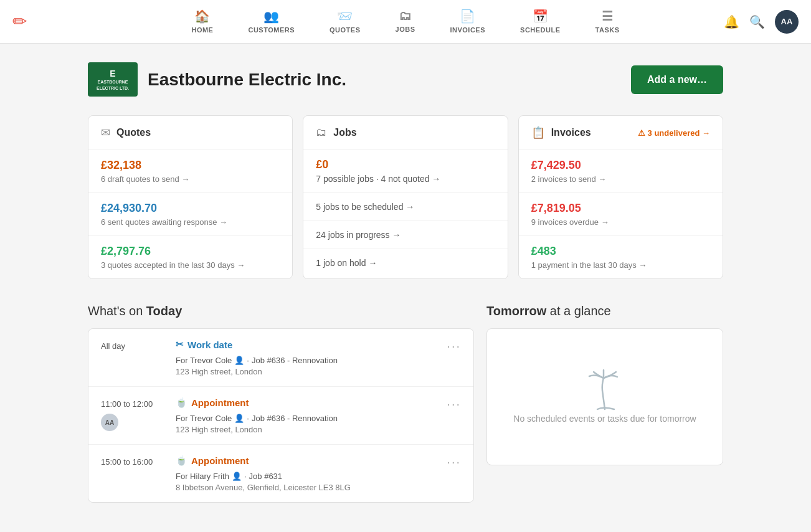 The height and width of the screenshot is (532, 811). Describe the element at coordinates (198, 133) in the screenshot. I see `quotes-card-title: Quotes` at that location.